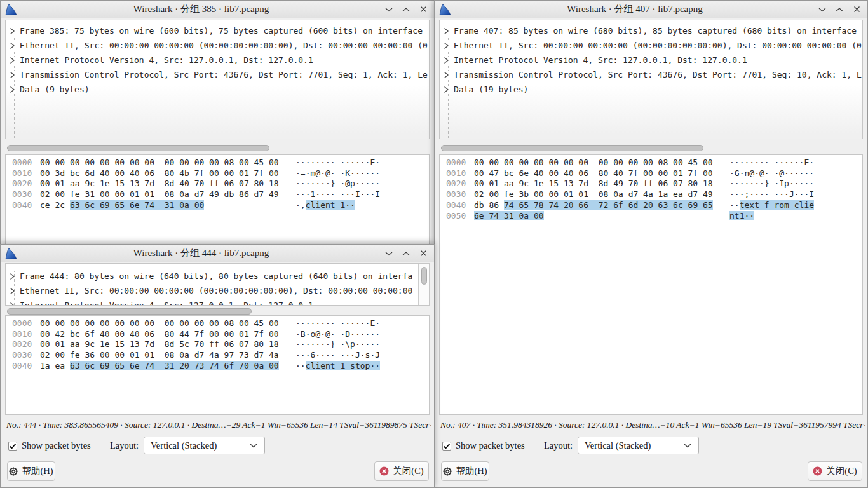  What do you see at coordinates (602, 216) in the screenshot?
I see `hex-bytes: 6e 74 31 0a 00` at bounding box center [602, 216].